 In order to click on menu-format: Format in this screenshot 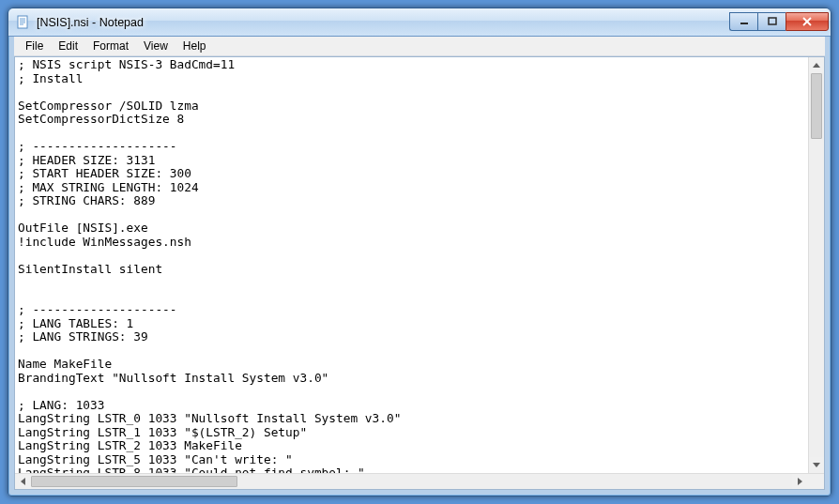, I will do `click(111, 46)`.